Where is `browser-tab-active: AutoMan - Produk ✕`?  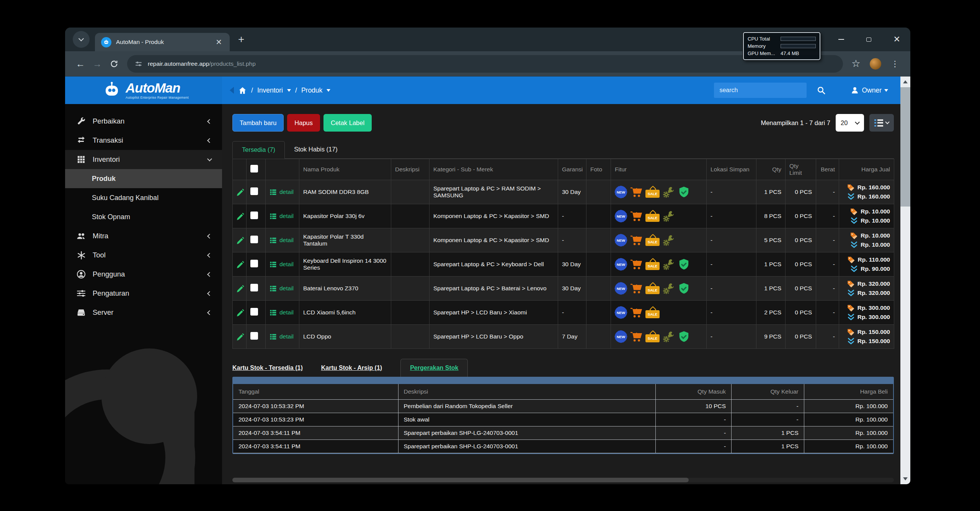 browser-tab-active: AutoMan - Produk ✕ is located at coordinates (162, 42).